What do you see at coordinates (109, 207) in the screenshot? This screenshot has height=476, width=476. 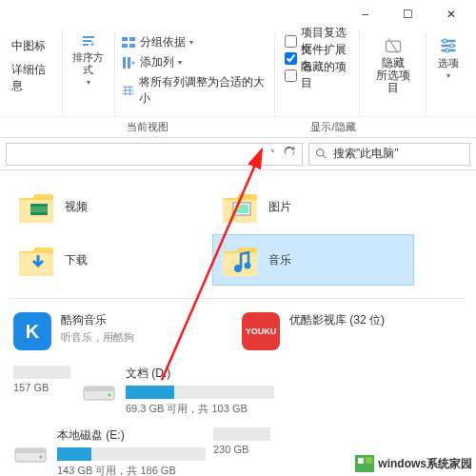 I see `folder-film: 视频` at bounding box center [109, 207].